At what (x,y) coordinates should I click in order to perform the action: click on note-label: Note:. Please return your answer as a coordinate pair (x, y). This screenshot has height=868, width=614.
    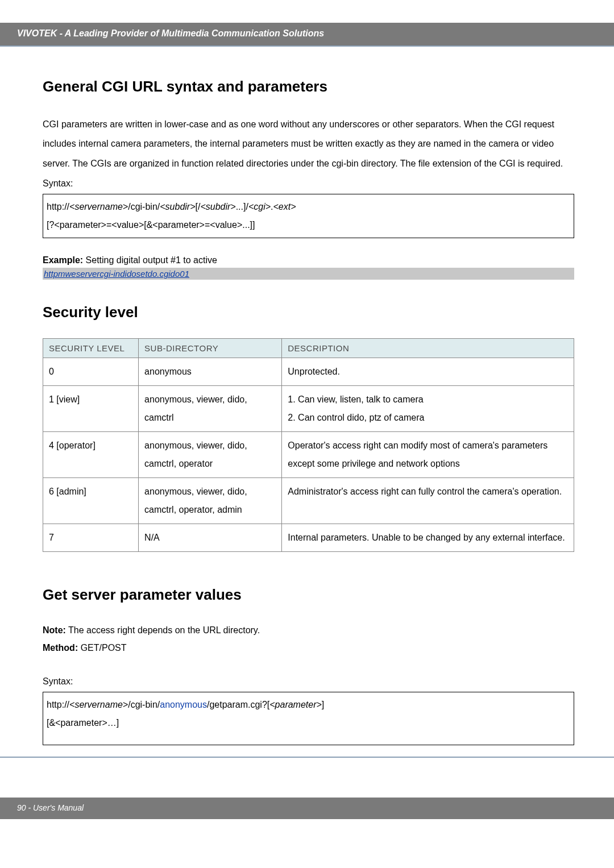
    Looking at the image, I should click on (55, 630).